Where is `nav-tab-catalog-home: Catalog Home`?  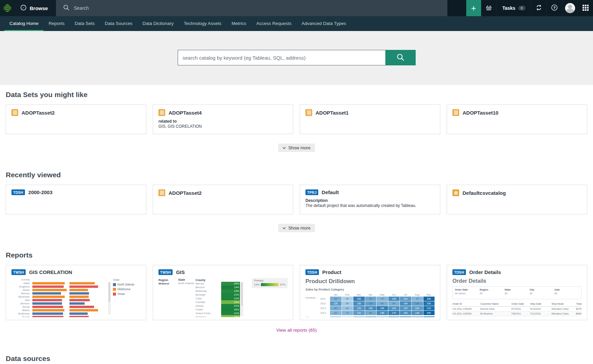 nav-tab-catalog-home: Catalog Home is located at coordinates (24, 24).